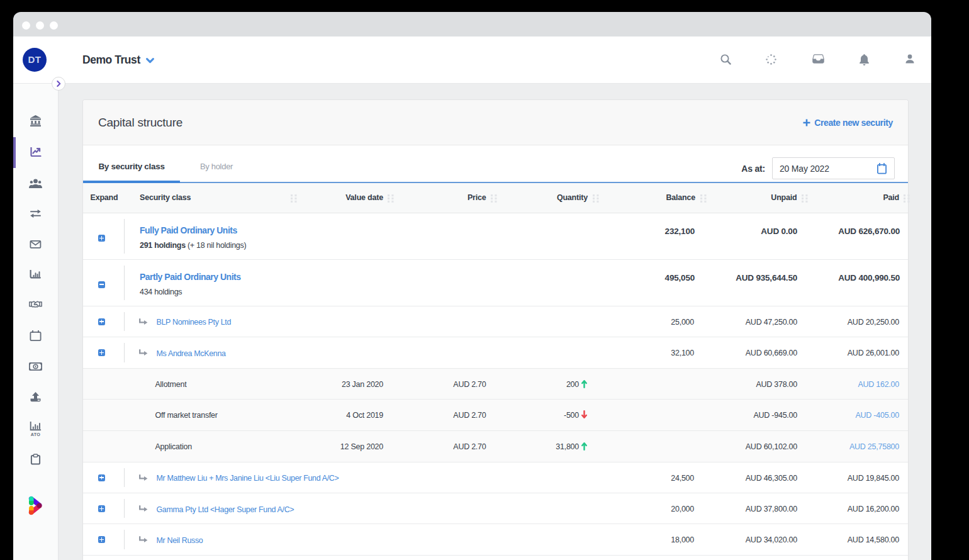 The width and height of the screenshot is (969, 560). What do you see at coordinates (36, 434) in the screenshot?
I see `svg-text: ATO` at bounding box center [36, 434].